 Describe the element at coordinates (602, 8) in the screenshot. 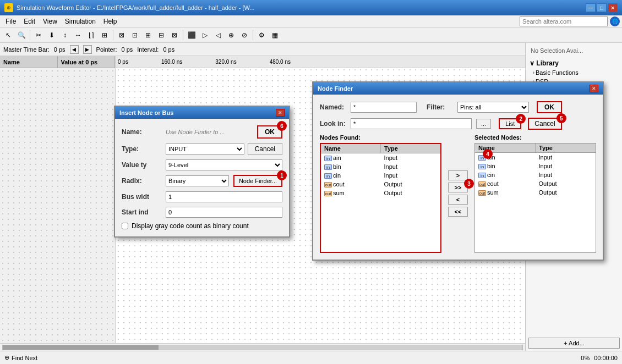

I see `title-controls: ─ □ ✕` at that location.